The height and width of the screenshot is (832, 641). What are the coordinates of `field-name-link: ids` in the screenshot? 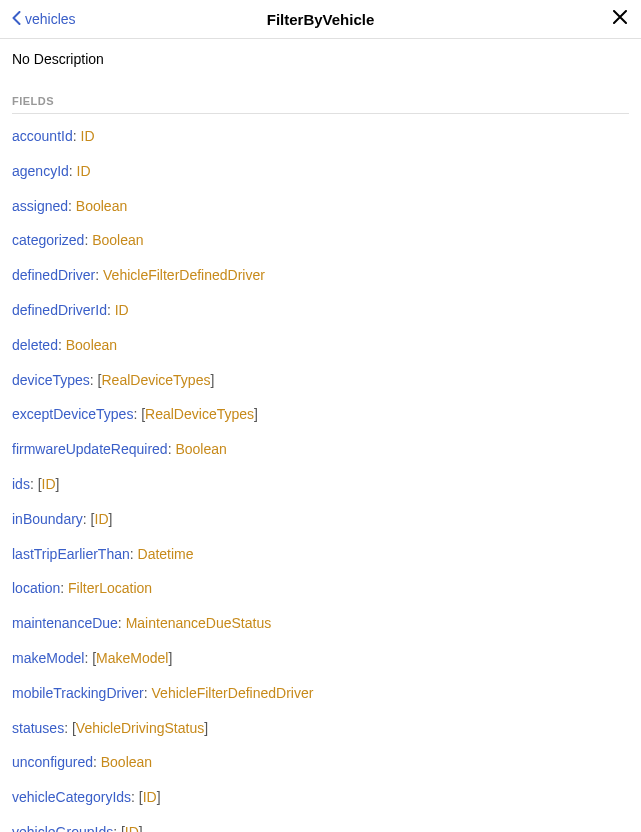 It's located at (21, 484).